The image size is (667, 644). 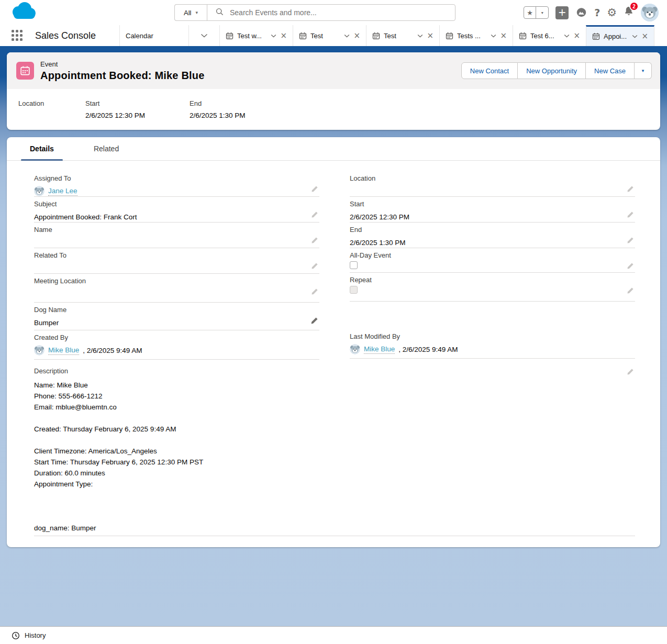 What do you see at coordinates (65, 36) in the screenshot?
I see `app-name: Sales Console` at bounding box center [65, 36].